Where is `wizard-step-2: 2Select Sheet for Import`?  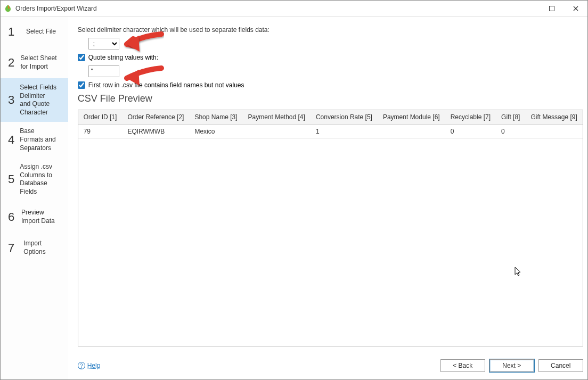
wizard-step-2: 2Select Sheet for Import is located at coordinates (34, 63).